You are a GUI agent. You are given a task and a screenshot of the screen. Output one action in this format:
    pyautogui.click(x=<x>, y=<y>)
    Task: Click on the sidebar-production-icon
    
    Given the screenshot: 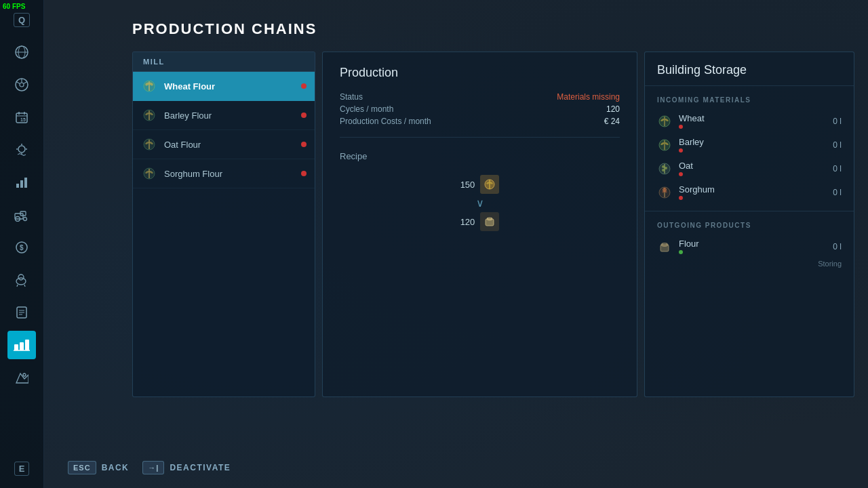 What is the action you would take?
    pyautogui.click(x=22, y=345)
    